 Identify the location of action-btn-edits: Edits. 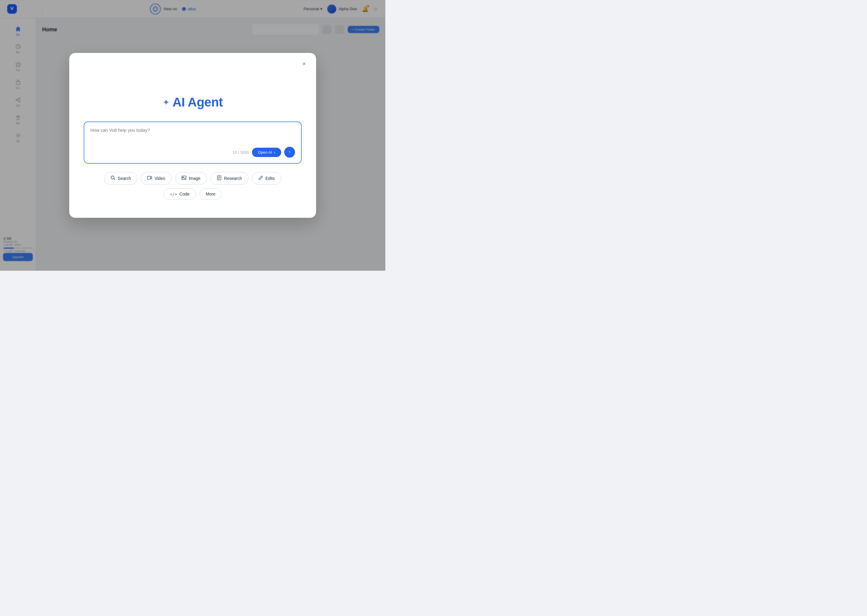
(266, 178).